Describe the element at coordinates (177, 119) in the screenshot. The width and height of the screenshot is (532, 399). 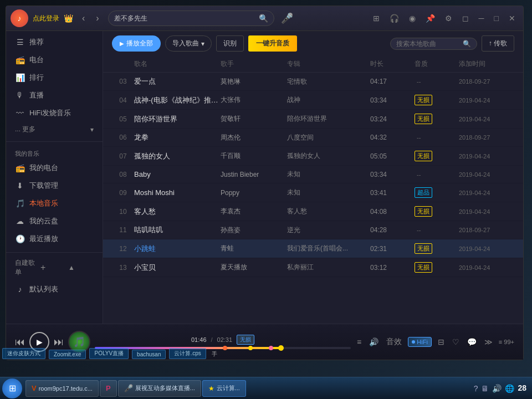
I see `song-name: 陪你环游世界` at that location.